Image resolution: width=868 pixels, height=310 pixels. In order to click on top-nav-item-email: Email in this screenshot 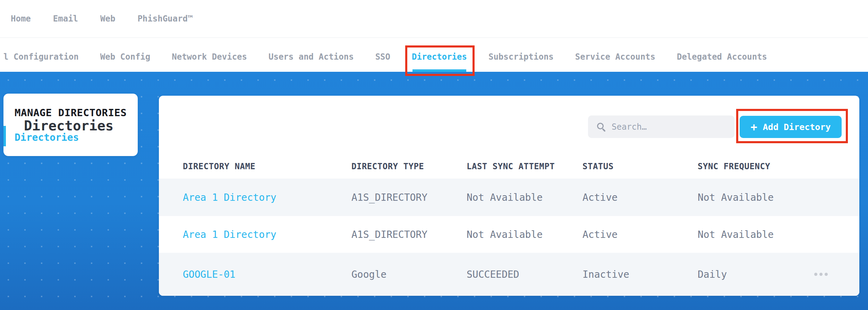, I will do `click(66, 19)`.